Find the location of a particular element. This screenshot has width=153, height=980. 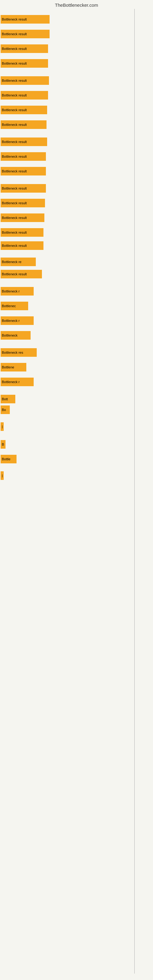

bar-label: Bott is located at coordinates (5, 399).